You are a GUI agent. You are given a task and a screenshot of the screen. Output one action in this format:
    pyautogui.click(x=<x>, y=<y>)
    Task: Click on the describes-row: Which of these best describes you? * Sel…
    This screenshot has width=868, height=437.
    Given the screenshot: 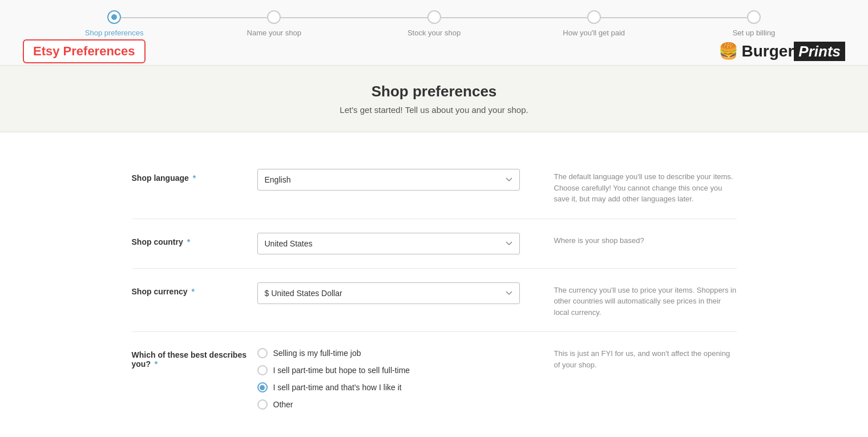 What is the action you would take?
    pyautogui.click(x=434, y=378)
    